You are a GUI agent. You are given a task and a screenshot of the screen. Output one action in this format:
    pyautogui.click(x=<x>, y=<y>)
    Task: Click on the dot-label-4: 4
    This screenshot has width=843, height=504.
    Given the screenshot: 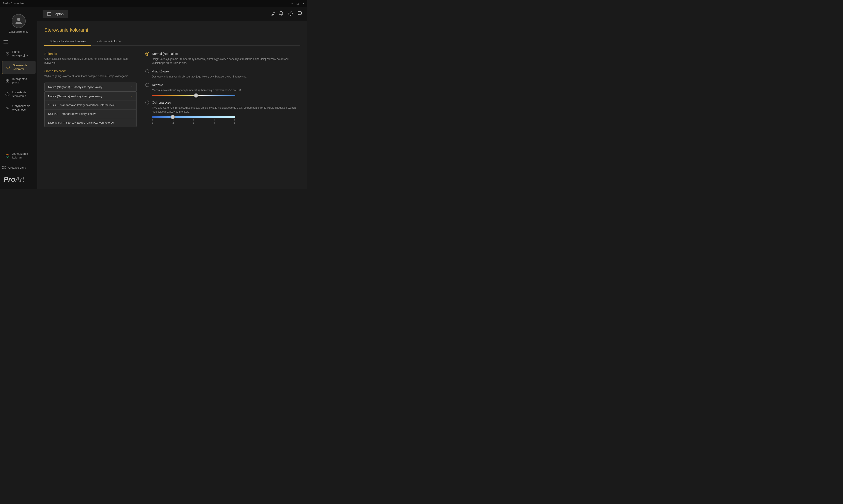 What is the action you would take?
    pyautogui.click(x=214, y=123)
    